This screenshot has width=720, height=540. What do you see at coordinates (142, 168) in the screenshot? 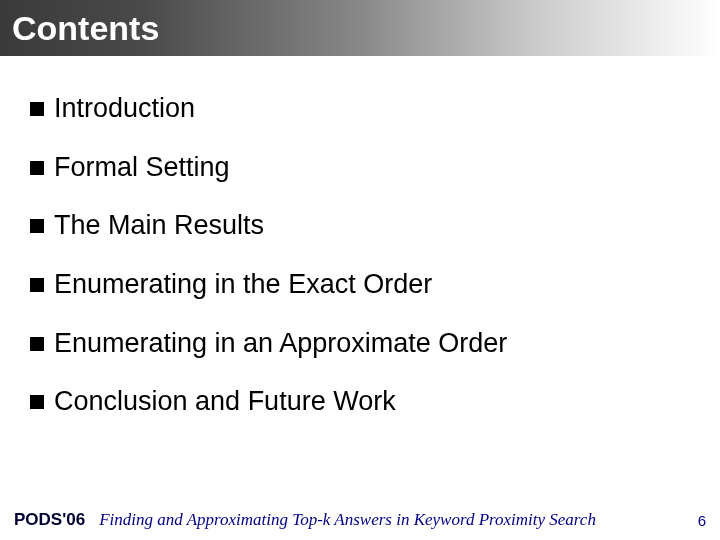
I see `list-item-label: Formal Setting` at bounding box center [142, 168].